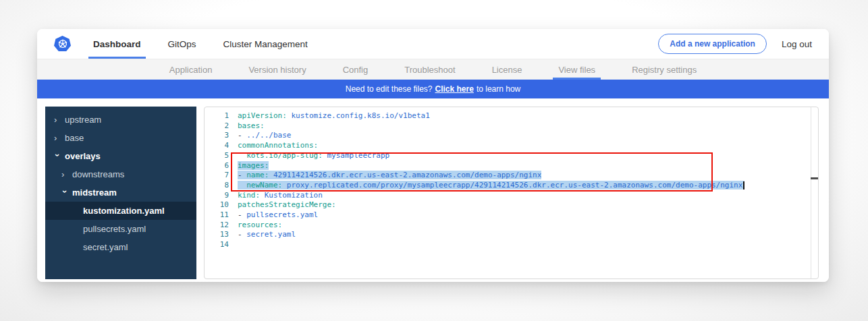  I want to click on line-number: 5, so click(217, 156).